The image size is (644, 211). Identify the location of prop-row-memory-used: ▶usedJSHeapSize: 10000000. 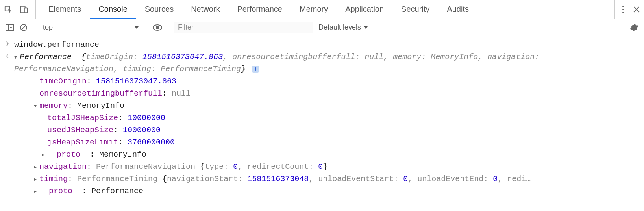
(322, 130).